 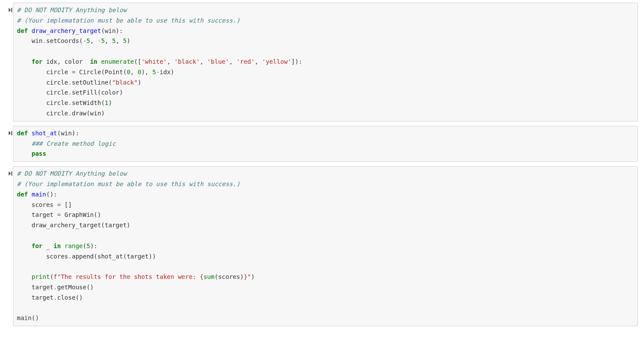 I want to click on code-token: ]):, so click(x=297, y=62).